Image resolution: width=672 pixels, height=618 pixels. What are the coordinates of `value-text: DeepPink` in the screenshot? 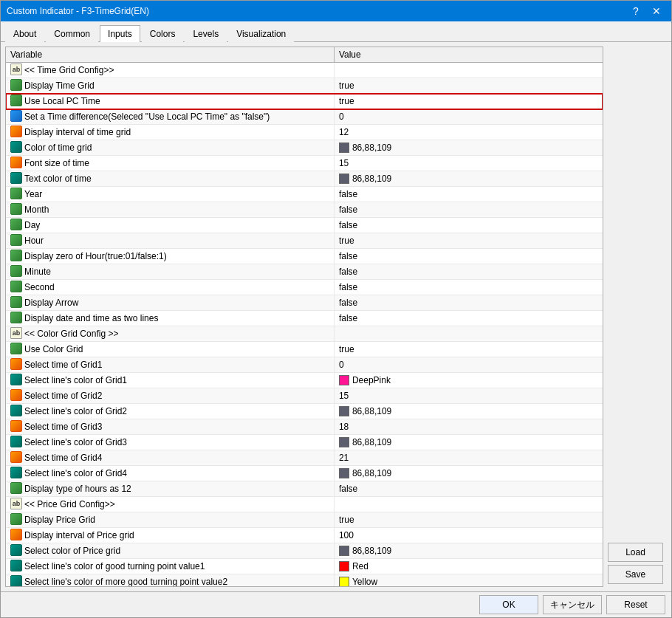 It's located at (371, 380).